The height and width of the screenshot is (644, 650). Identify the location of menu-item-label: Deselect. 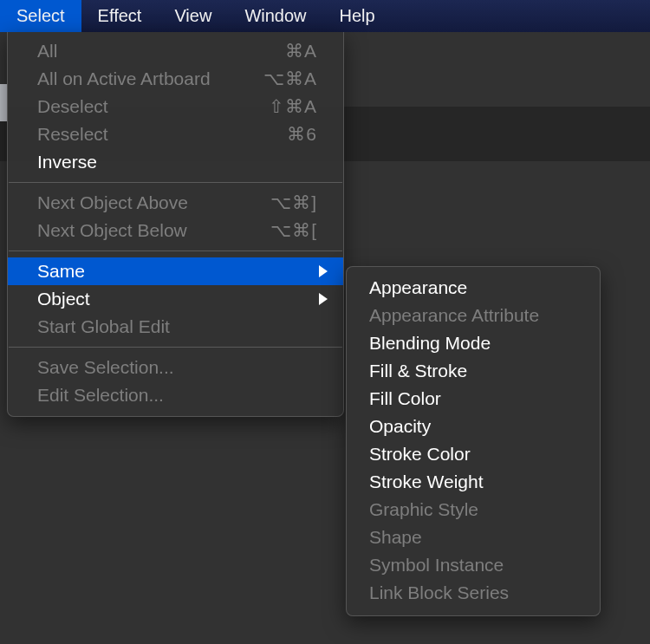
(153, 107).